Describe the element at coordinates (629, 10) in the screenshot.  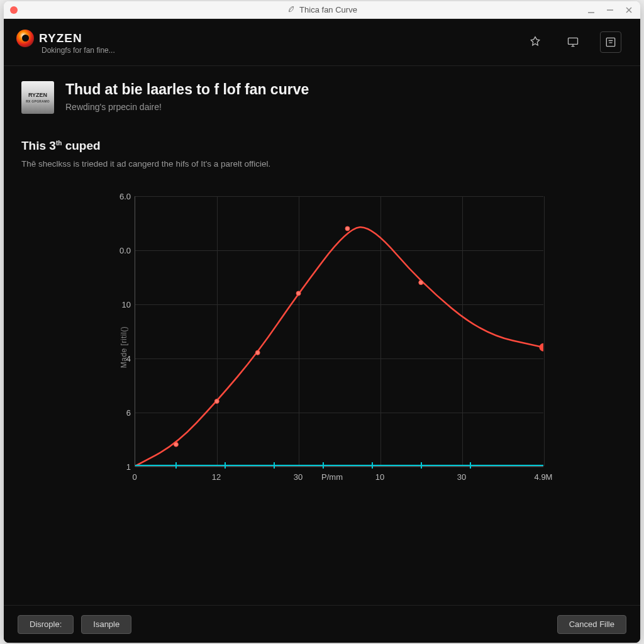
I see `close-icon` at that location.